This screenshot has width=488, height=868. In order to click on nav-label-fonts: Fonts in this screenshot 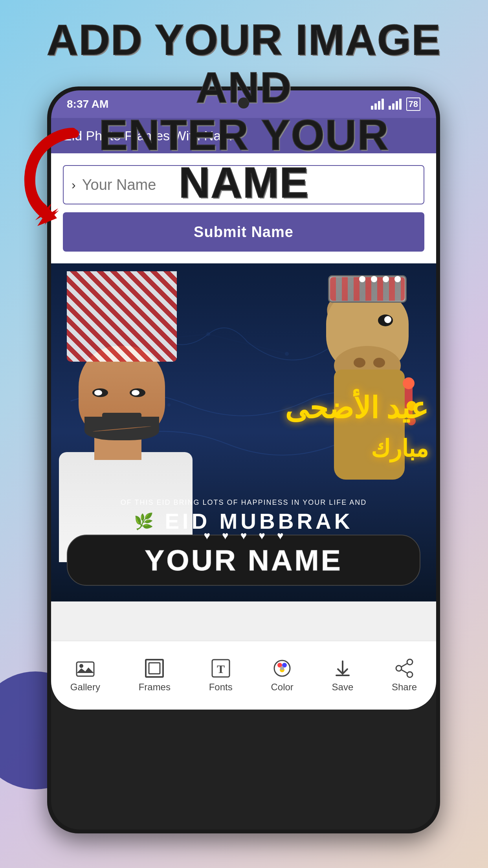, I will do `click(221, 687)`.